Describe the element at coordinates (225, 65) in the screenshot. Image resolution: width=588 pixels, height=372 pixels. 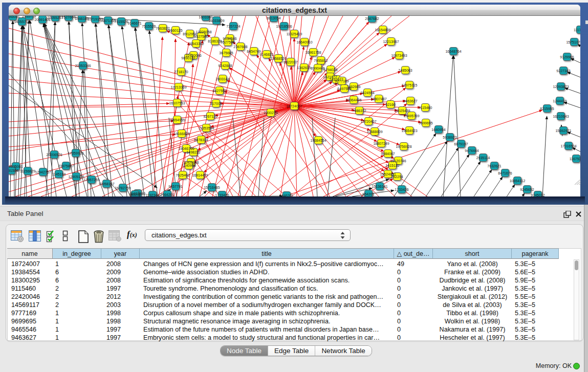
I see `svg-text: 9242848` at that location.